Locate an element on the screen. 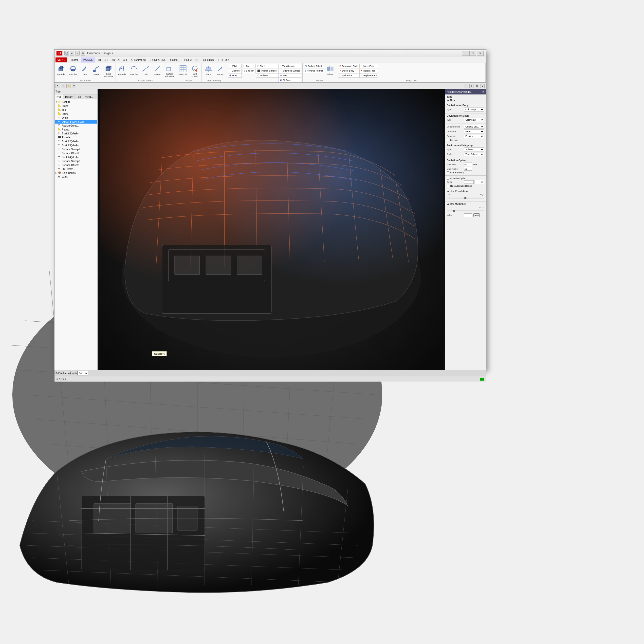  sweep-surface-button: Sweep is located at coordinates (158, 71).